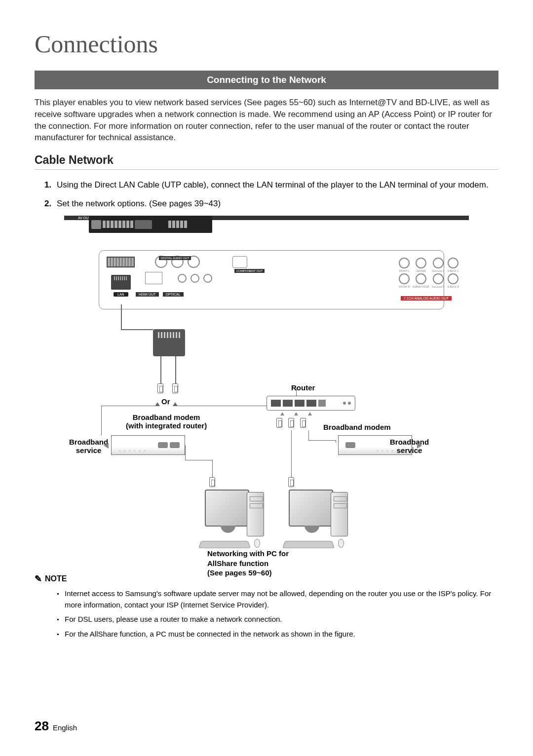 The image size is (533, 756). What do you see at coordinates (429, 273) in the screenshot?
I see `analog-audio-ports: FRONT LFRONT R CENTERSUBWOOFER Surround …` at bounding box center [429, 273].